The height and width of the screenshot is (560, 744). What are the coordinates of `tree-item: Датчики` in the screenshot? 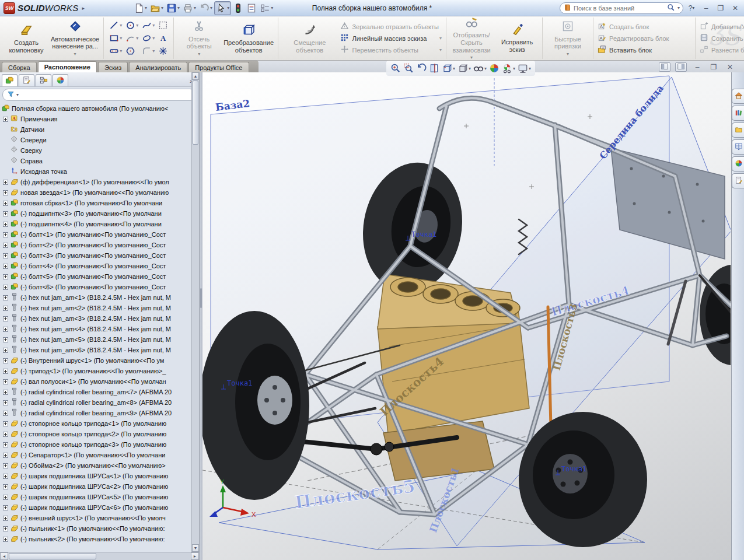 It's located at (96, 130).